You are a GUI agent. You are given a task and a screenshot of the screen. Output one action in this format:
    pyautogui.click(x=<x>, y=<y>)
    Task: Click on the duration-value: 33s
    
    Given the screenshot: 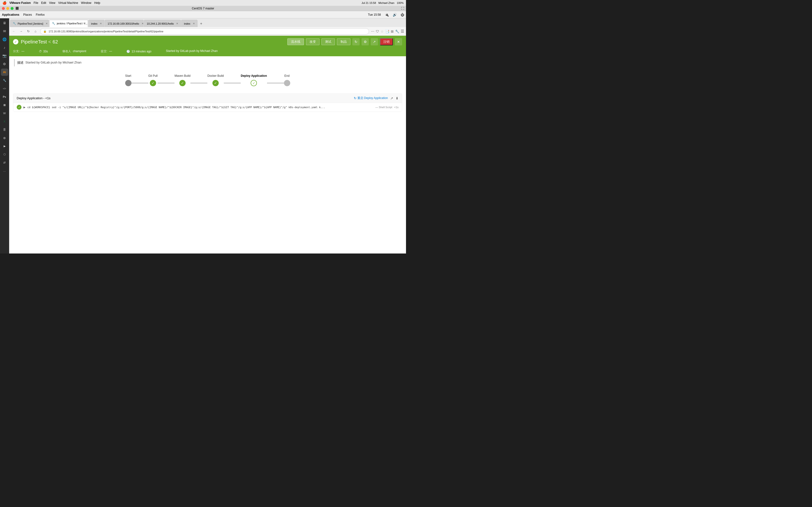 What is the action you would take?
    pyautogui.click(x=46, y=51)
    